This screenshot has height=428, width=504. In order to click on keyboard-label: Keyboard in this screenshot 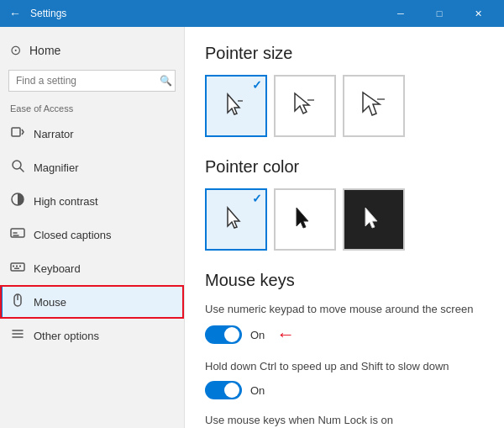, I will do `click(57, 269)`.